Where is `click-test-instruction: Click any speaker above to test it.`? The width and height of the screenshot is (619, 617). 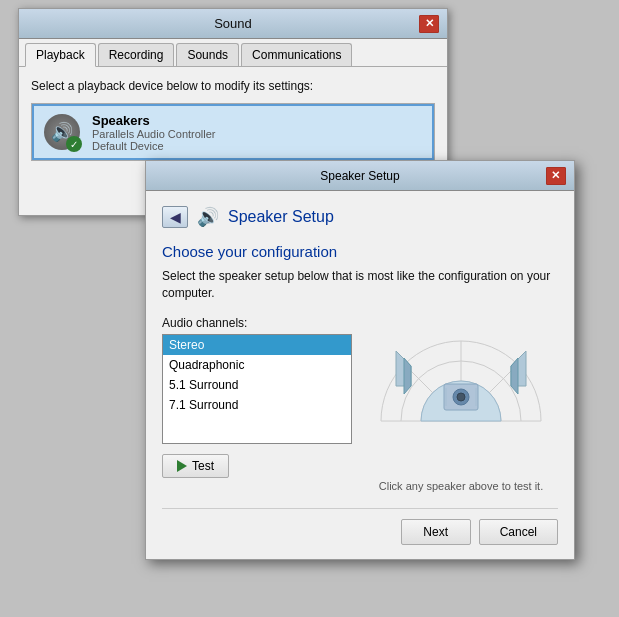
click-test-instruction: Click any speaker above to test it. is located at coordinates (461, 486).